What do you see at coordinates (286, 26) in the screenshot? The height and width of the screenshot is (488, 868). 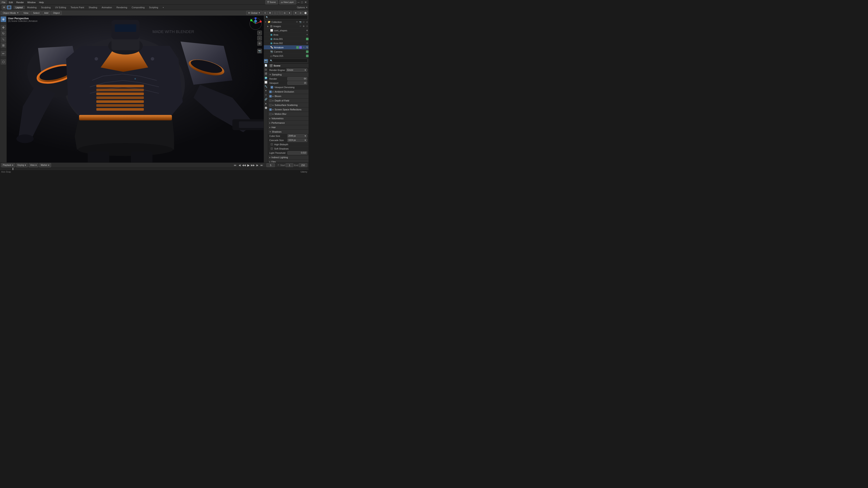 I see `tree-item-images: ▶ 🖼 Images 👁 ⚙ ☑` at bounding box center [286, 26].